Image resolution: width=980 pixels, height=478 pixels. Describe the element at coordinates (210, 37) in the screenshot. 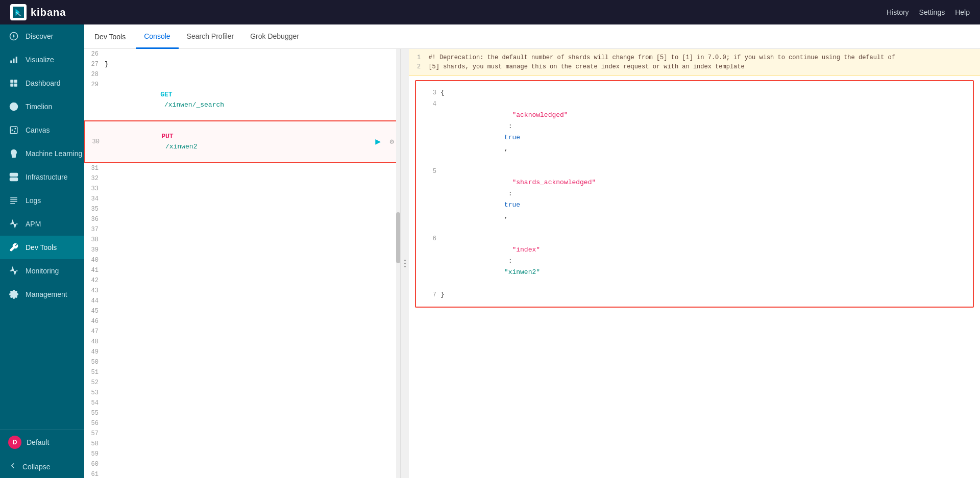

I see `tab-search-profiler: Search Profiler` at that location.